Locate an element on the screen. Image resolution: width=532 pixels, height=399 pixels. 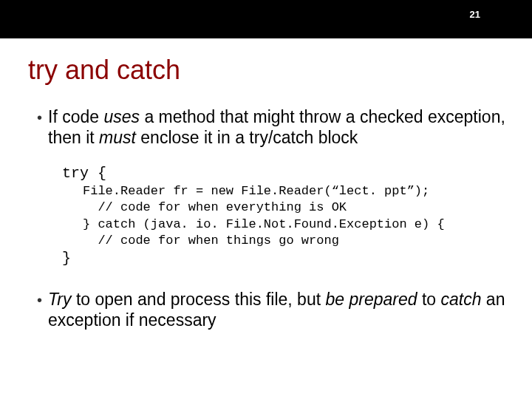
bullet1-text: If code uses a method that might throw a… is located at coordinates (276, 127).